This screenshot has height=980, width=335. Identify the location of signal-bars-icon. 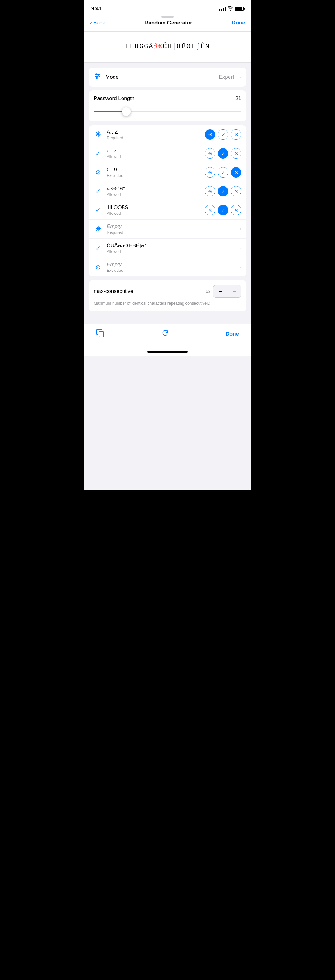
(222, 9).